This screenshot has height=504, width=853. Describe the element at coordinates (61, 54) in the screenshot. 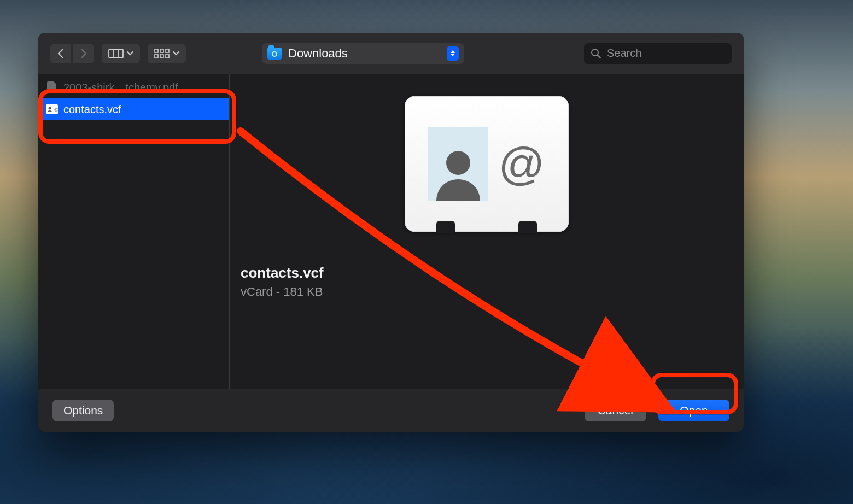

I see `nav-back-button` at that location.